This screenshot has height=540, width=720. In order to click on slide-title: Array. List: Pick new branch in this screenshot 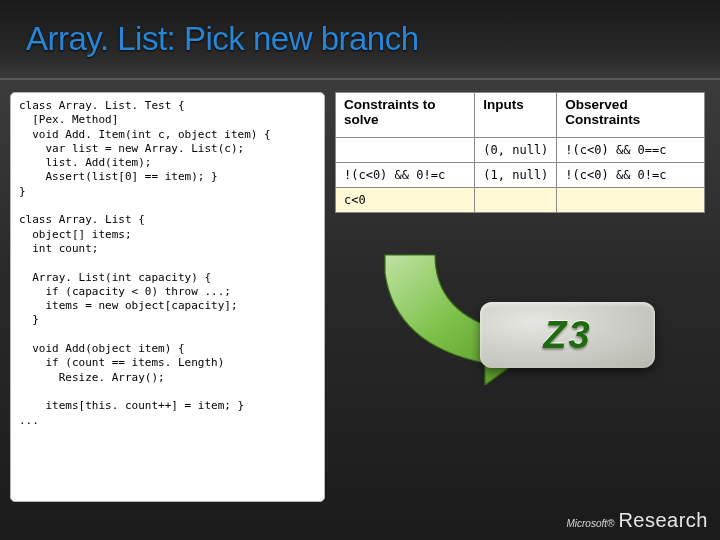, I will do `click(222, 39)`.